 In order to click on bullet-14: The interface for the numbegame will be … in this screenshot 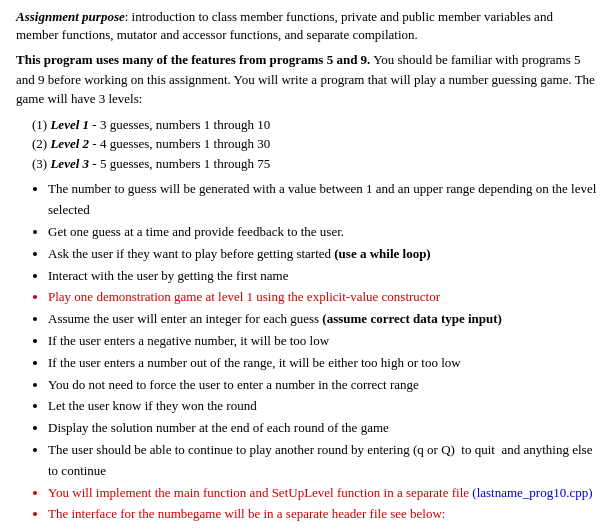, I will do `click(322, 514)`.